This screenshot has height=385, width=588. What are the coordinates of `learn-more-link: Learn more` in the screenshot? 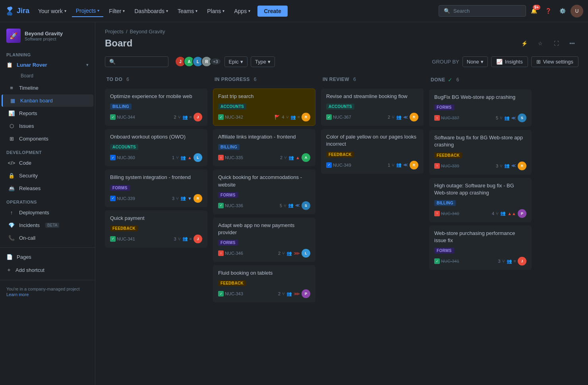 It's located at (48, 295).